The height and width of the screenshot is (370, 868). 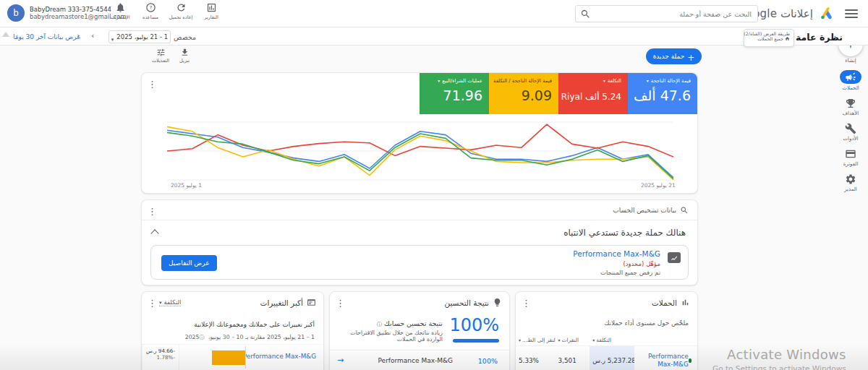 What do you see at coordinates (233, 331) in the screenshot?
I see `biggest-changes-card: أكبر التغييرات التكلفة أكبر تغييرات على …` at bounding box center [233, 331].